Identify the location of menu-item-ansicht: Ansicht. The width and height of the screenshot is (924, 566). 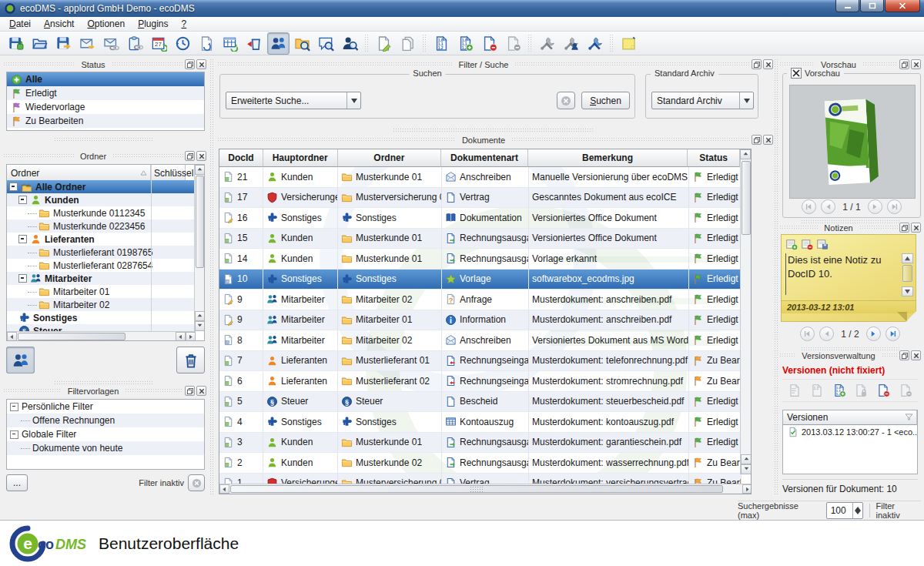
(59, 24).